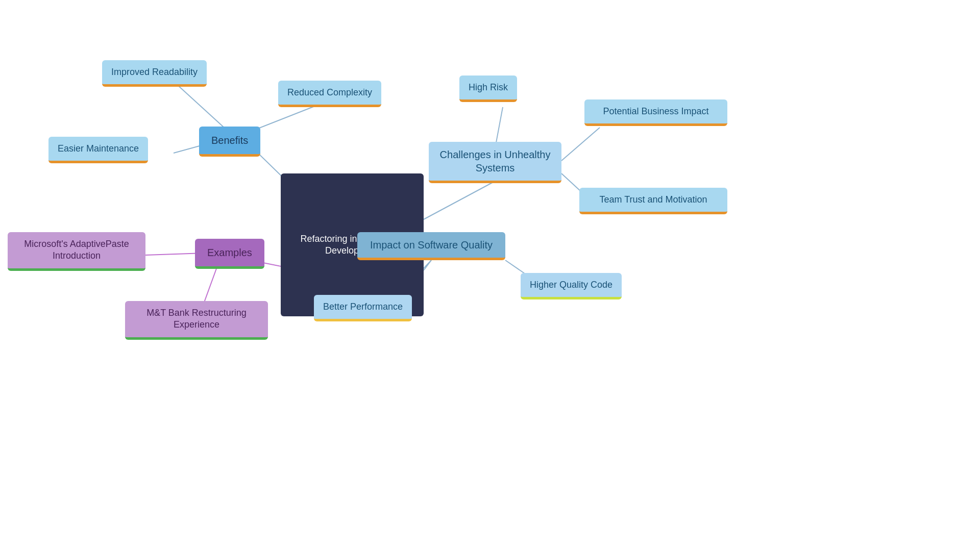 This screenshot has height=551, width=980. What do you see at coordinates (230, 254) in the screenshot?
I see `examples-node: Examples` at bounding box center [230, 254].